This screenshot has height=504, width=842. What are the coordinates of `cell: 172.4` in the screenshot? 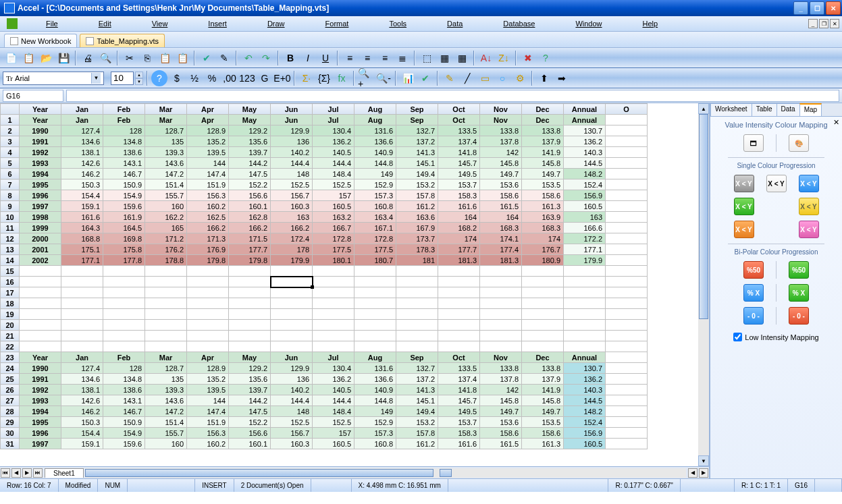 It's located at (292, 239).